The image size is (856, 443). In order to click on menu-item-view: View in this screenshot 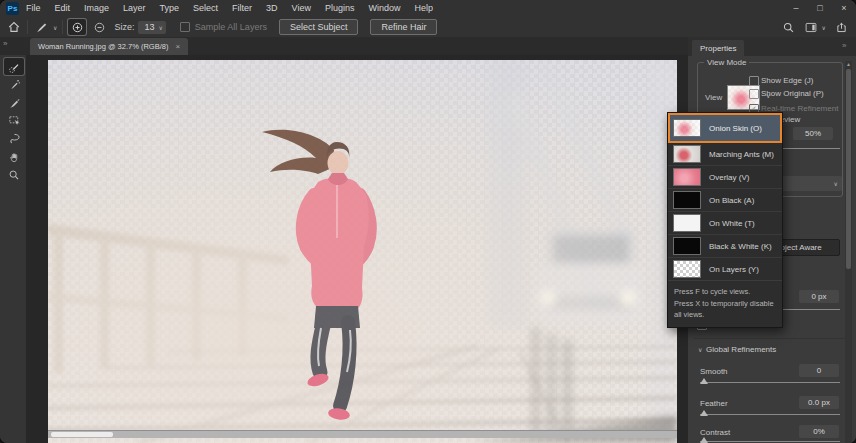, I will do `click(302, 8)`.